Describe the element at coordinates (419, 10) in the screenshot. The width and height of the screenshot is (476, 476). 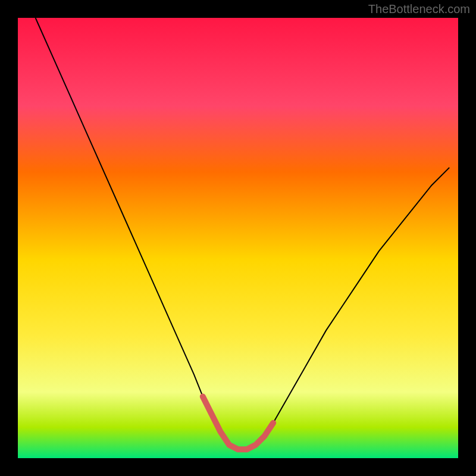
I see `watermark-text: TheBottleneck.com` at that location.